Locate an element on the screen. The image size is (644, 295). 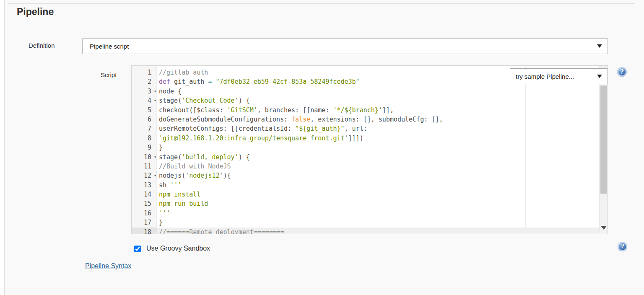
line-number: 11 is located at coordinates (144, 166).